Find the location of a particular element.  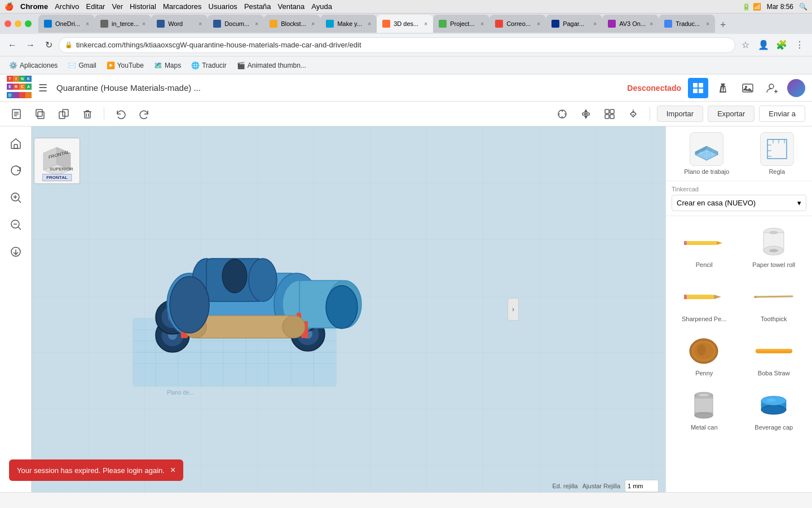

maximize-window-button is located at coordinates (28, 24).